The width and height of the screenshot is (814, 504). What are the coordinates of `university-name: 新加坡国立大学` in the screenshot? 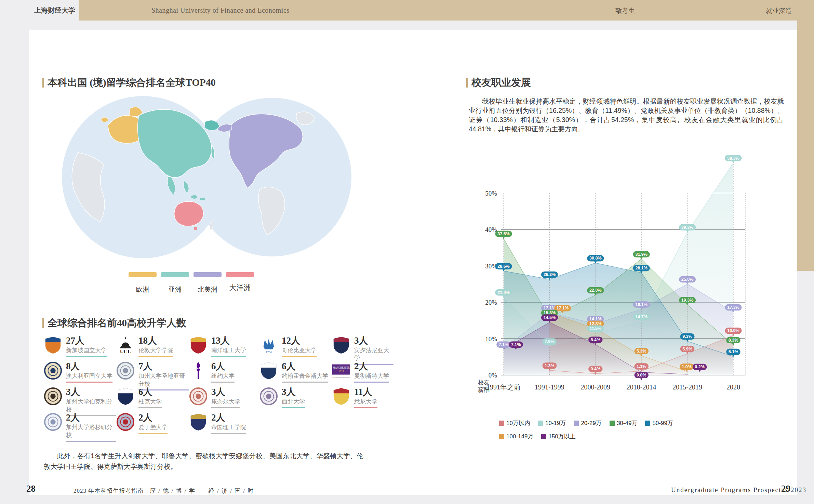 It's located at (86, 352).